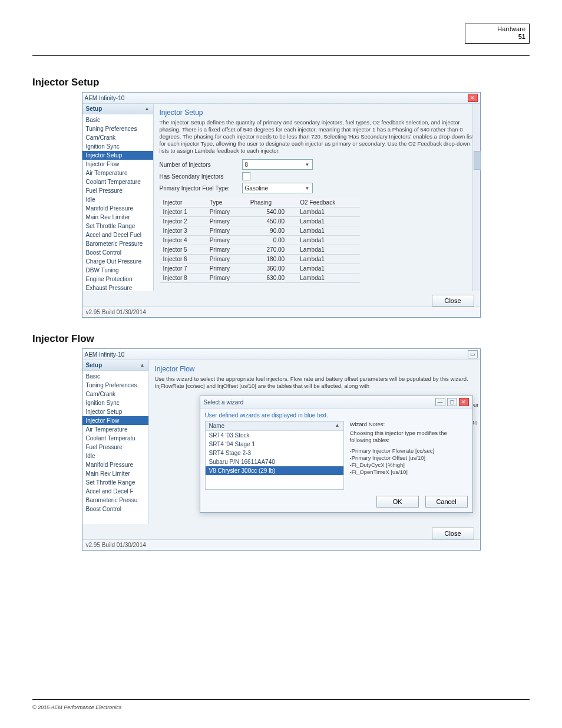 This screenshot has height=728, width=562. I want to click on sidebar-item: Accel and Decel F, so click(115, 492).